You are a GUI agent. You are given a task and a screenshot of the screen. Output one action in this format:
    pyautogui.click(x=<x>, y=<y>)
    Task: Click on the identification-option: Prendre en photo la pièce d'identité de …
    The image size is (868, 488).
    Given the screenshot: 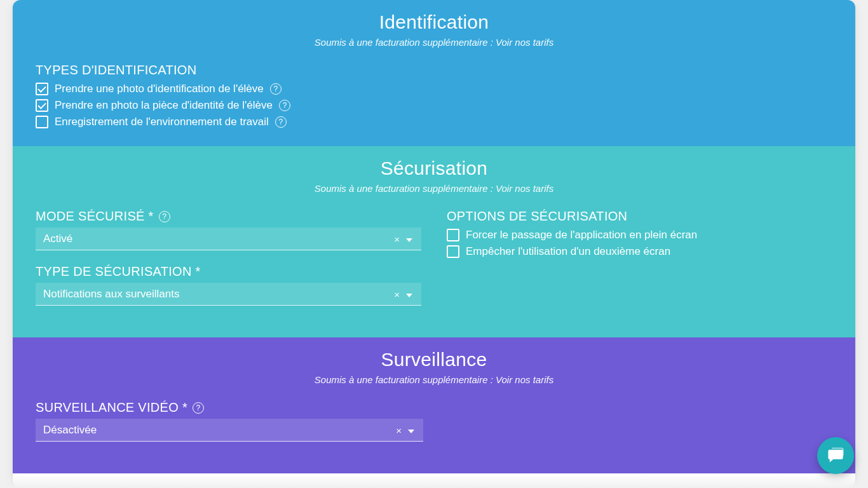 What is the action you would take?
    pyautogui.click(x=434, y=105)
    